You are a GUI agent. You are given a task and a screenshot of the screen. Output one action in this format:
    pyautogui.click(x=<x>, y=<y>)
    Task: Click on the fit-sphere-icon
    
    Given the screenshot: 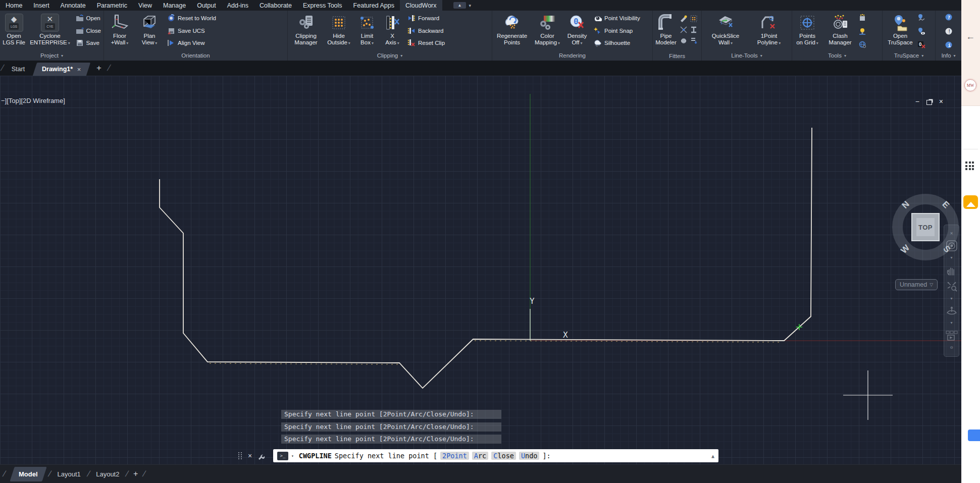 What is the action you would take?
    pyautogui.click(x=684, y=41)
    